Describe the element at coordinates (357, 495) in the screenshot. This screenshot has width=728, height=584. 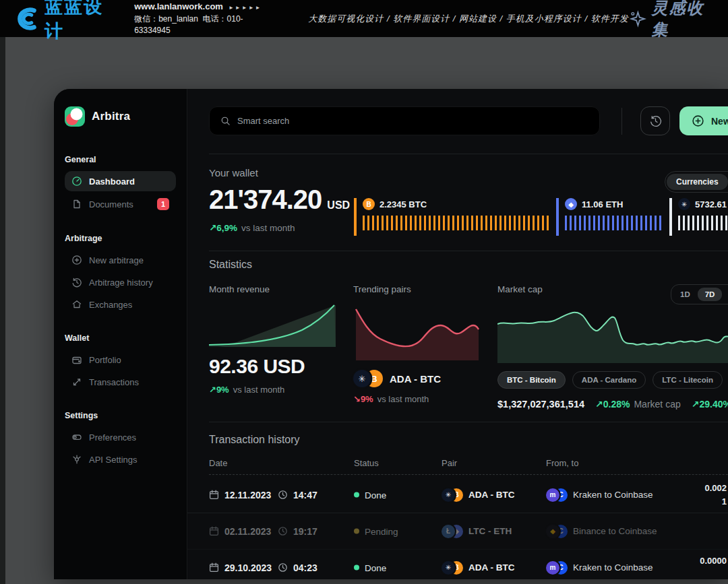
I see `status-dot-done` at that location.